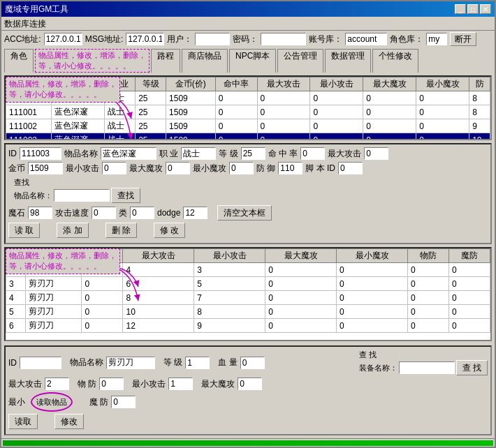 Image resolution: width=496 pixels, height=448 pixels. I want to click on def-label: 防 御, so click(265, 169).